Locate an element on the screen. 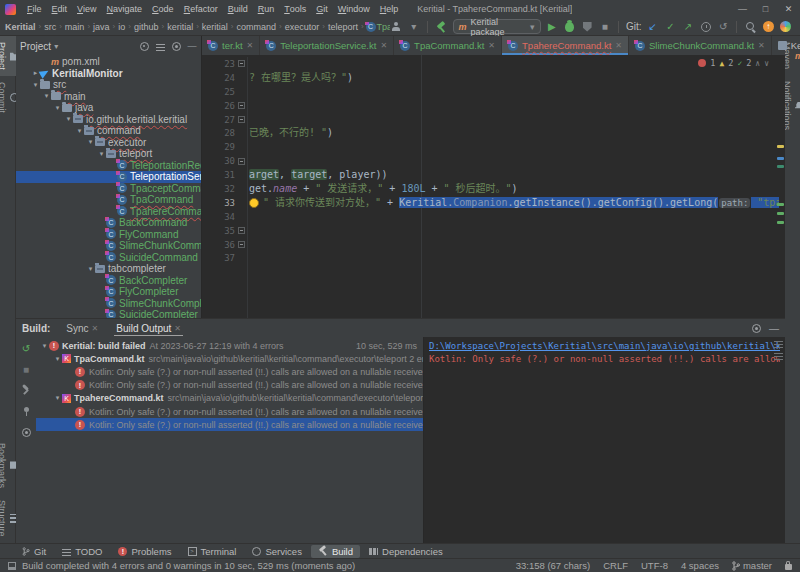  code-line-32: get.name + " 发送请求，" + 180L + " 秒后超时。") is located at coordinates (514, 189).